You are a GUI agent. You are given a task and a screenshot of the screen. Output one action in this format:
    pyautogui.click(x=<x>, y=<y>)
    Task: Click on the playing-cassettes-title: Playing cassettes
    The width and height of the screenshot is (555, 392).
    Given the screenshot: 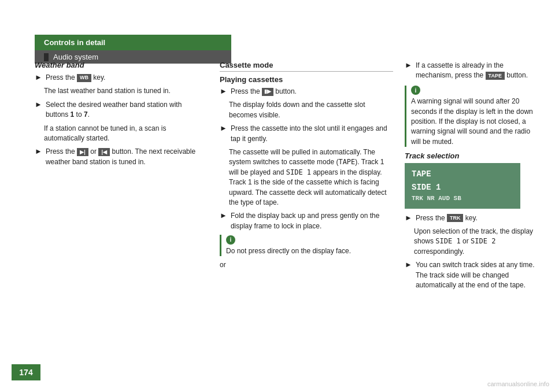 What is the action you would take?
    pyautogui.click(x=306, y=80)
    